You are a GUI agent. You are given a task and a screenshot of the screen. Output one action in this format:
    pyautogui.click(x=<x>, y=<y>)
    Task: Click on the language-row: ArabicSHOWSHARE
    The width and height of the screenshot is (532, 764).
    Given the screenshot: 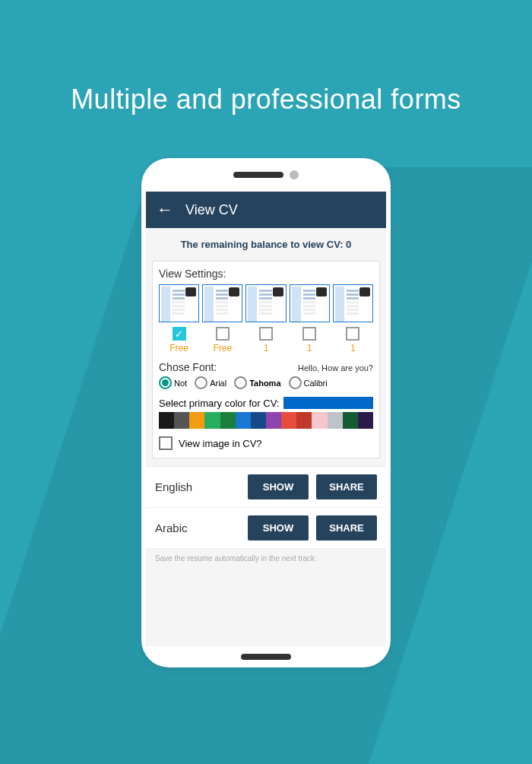 What is the action you would take?
    pyautogui.click(x=266, y=528)
    